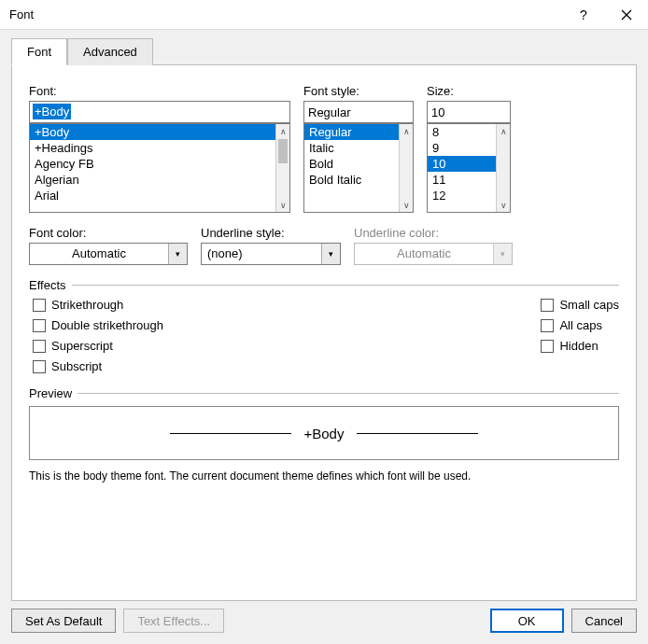 This screenshot has height=644, width=648. What do you see at coordinates (271, 233) in the screenshot?
I see `underline-style-label: Underline style:` at bounding box center [271, 233].